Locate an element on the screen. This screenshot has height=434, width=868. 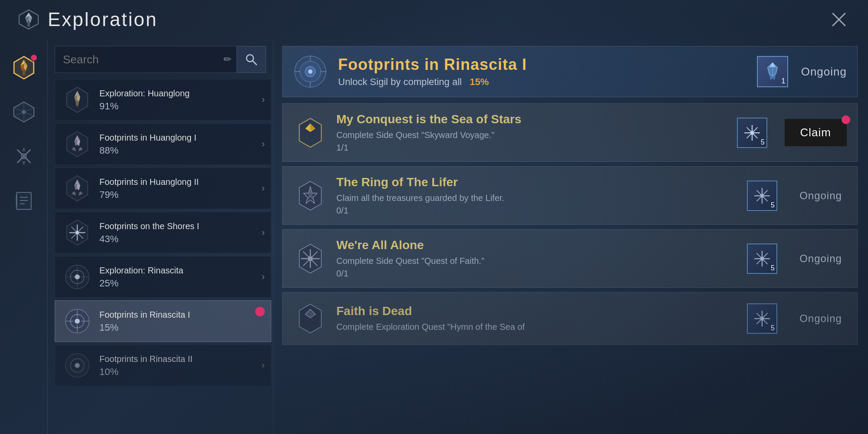
detail-header-emblem is located at coordinates (310, 72).